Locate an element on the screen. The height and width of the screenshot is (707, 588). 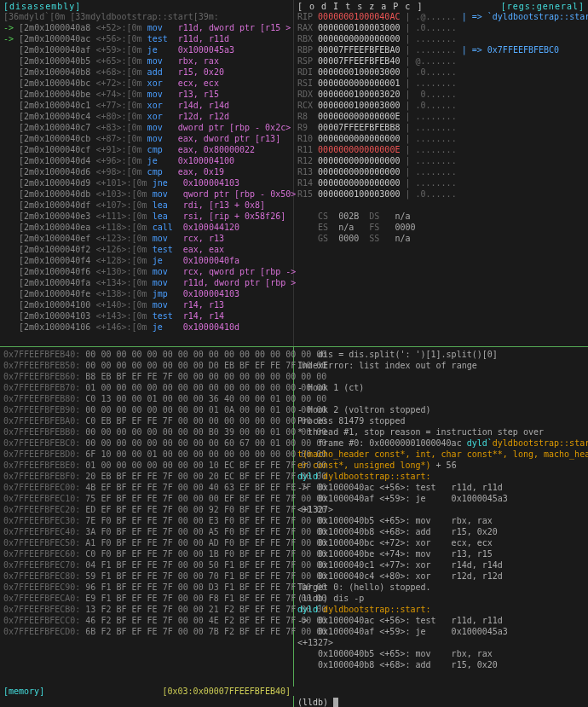
disasm-row: -> [2m0x1000040a8 <+52>:[0m mov r11d, dw… is located at coordinates (147, 27).